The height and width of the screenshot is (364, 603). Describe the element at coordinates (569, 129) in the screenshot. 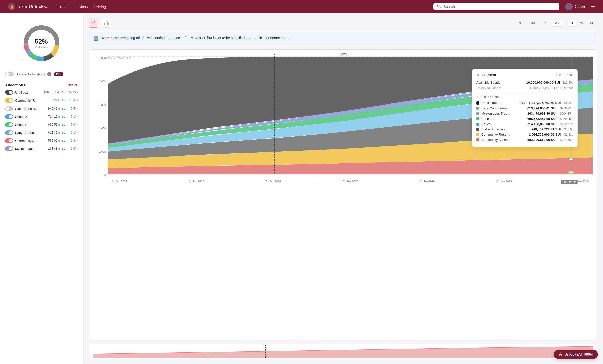

I see `tooltip-alloc-usd: $1.19b` at that location.